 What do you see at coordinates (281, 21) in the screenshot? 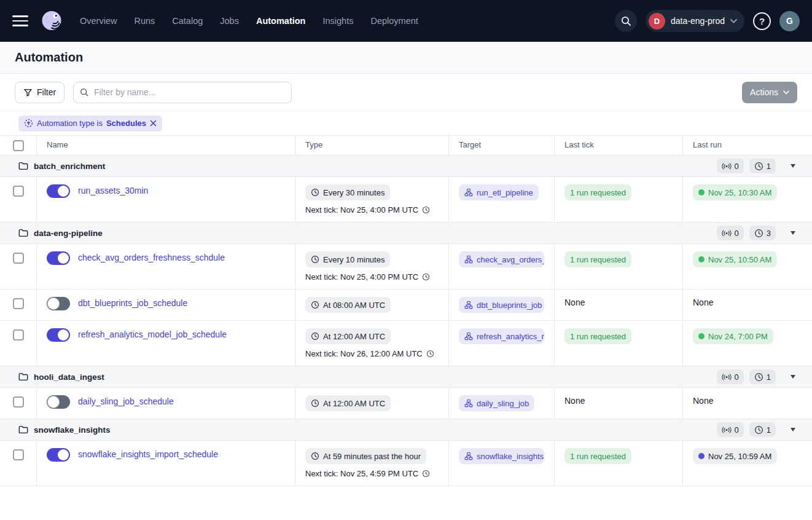
I see `nav-item-automation: Automation` at bounding box center [281, 21].